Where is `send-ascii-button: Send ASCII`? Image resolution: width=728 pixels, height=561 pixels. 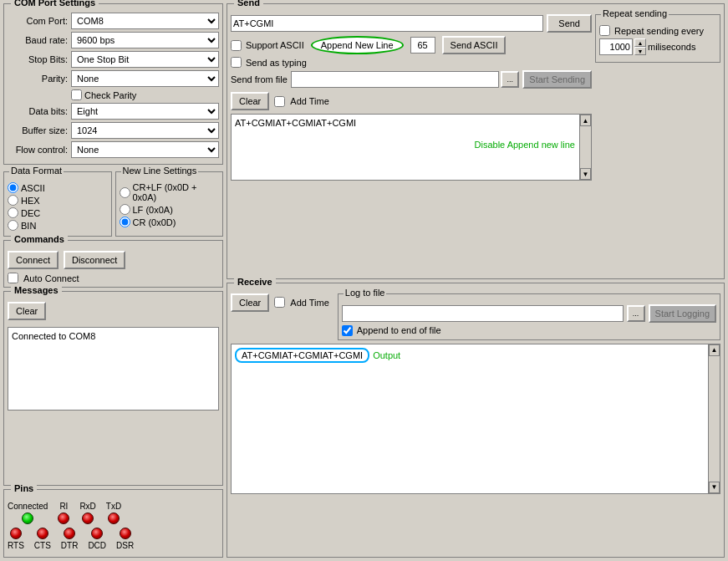 send-ascii-button: Send ASCII is located at coordinates (475, 45).